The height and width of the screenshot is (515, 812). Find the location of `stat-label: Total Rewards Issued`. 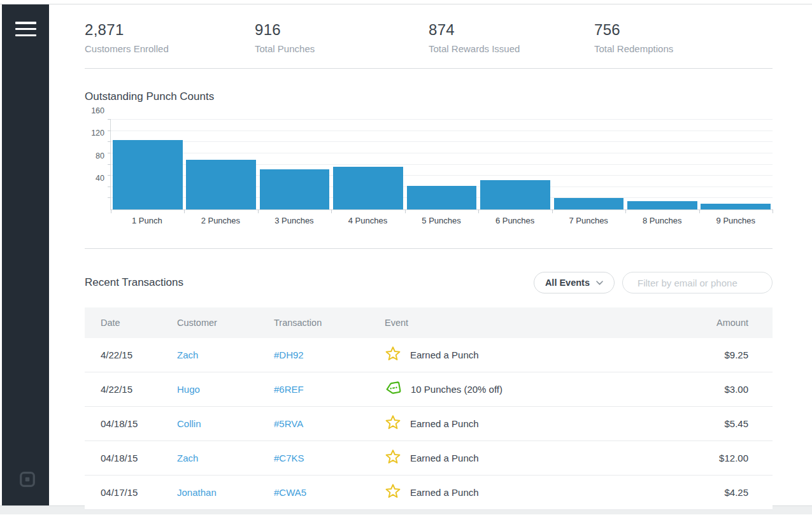

stat-label: Total Rewards Issued is located at coordinates (511, 48).